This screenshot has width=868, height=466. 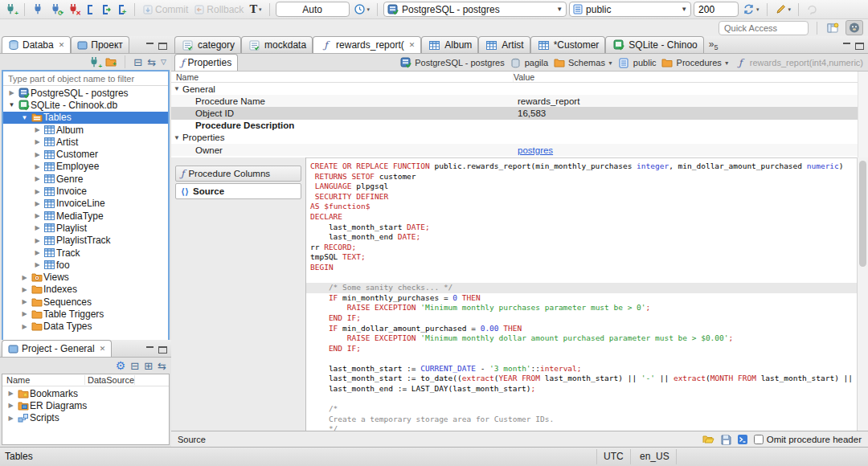 I want to click on lasso-button, so click(x=812, y=10).